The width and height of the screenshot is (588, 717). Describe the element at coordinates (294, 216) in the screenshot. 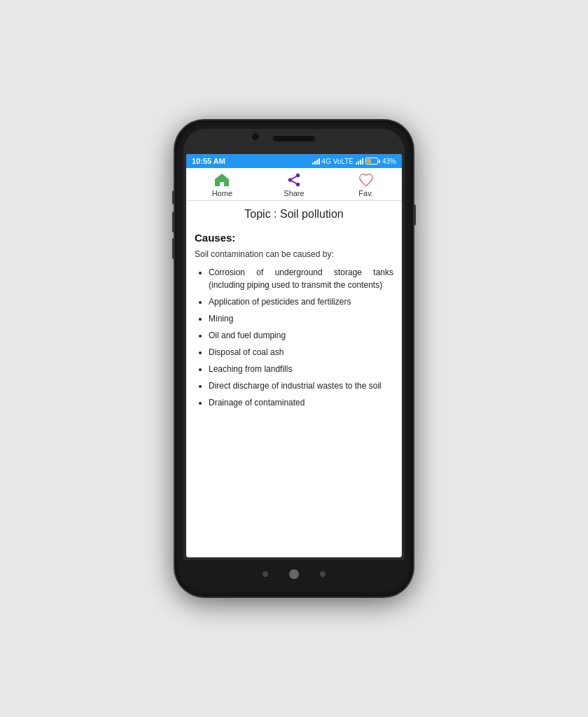

I see `page-title: Topic : Soil pollution` at that location.